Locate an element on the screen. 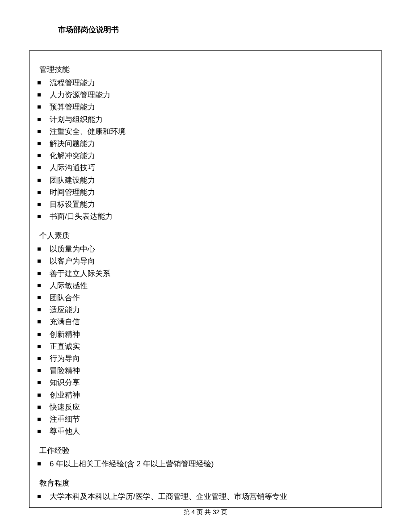 The image size is (411, 532). list-item: 人际敏感性 is located at coordinates (210, 286).